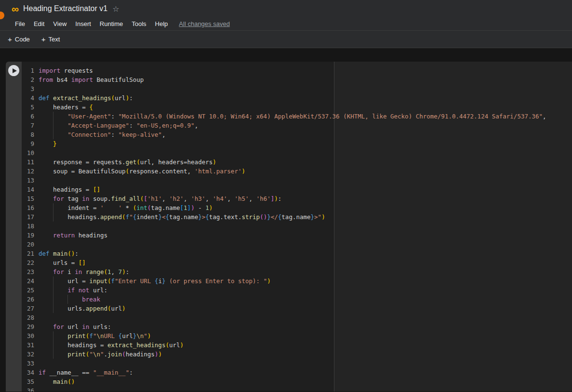 The image size is (572, 392). What do you see at coordinates (297, 153) in the screenshot?
I see `code-line: 10` at bounding box center [297, 153].